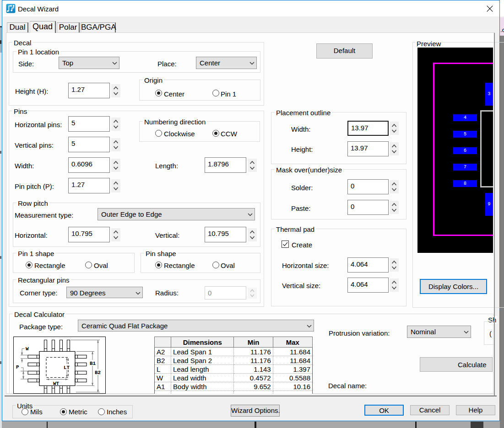  Describe the element at coordinates (56, 384) in the screenshot. I see `svg-text: WT` at that location.